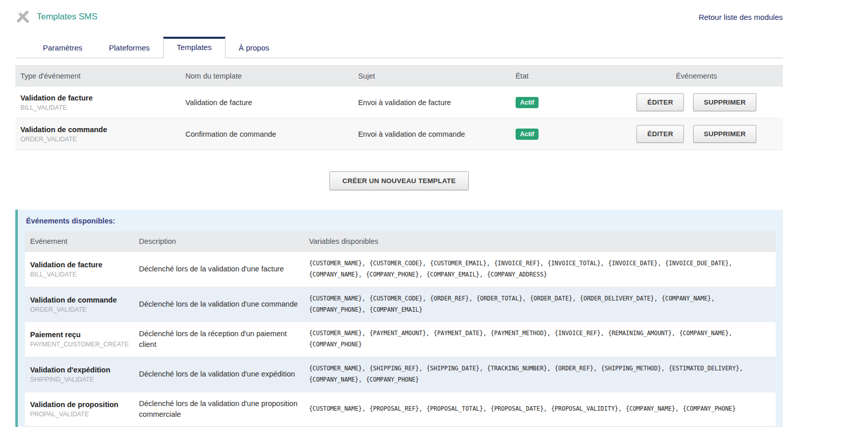  Describe the element at coordinates (400, 223) in the screenshot. I see `available-events-title: Événements disponibles:` at that location.